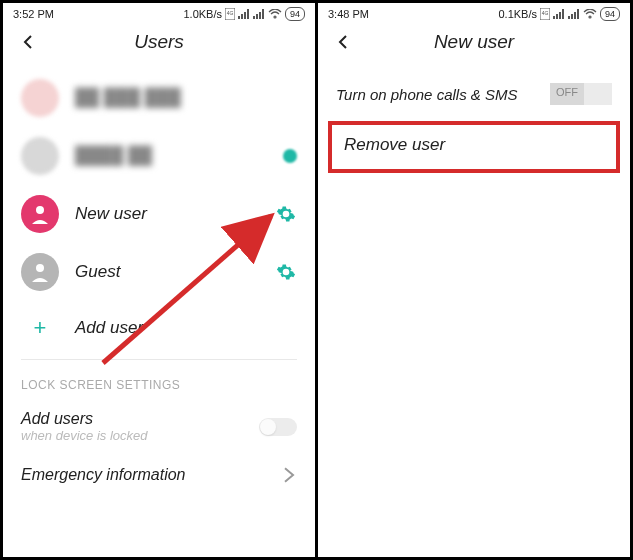 The height and width of the screenshot is (560, 633). What do you see at coordinates (244, 14) in the screenshot?
I see `status-right: 1.0KB/s 4G 94` at bounding box center [244, 14].